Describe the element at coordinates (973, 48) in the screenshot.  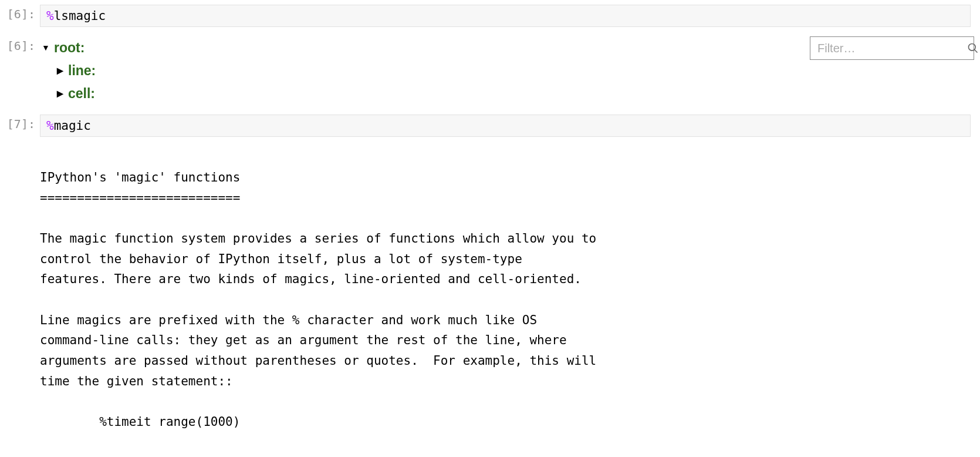
I see `search-icon` at that location.